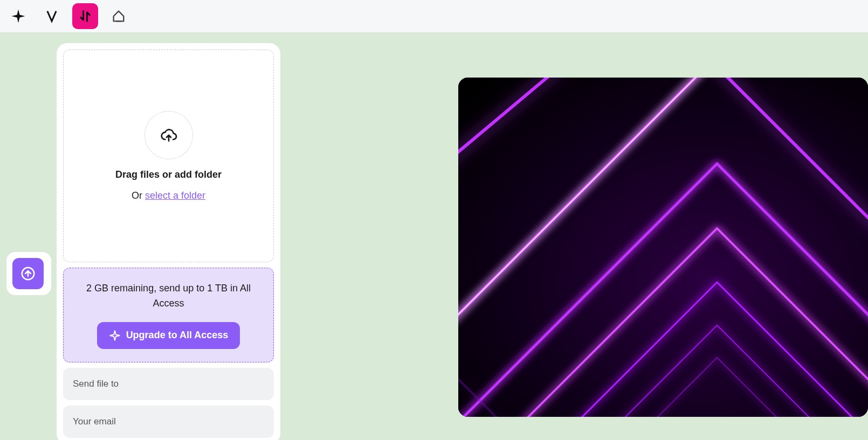 The image size is (868, 440). I want to click on select-folder-link: select a folder, so click(175, 195).